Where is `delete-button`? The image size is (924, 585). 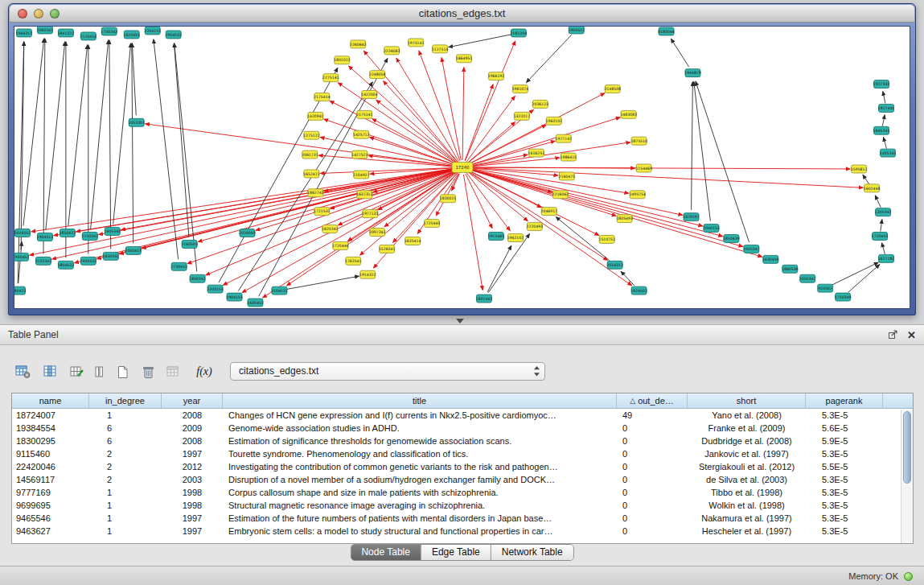 delete-button is located at coordinates (148, 372).